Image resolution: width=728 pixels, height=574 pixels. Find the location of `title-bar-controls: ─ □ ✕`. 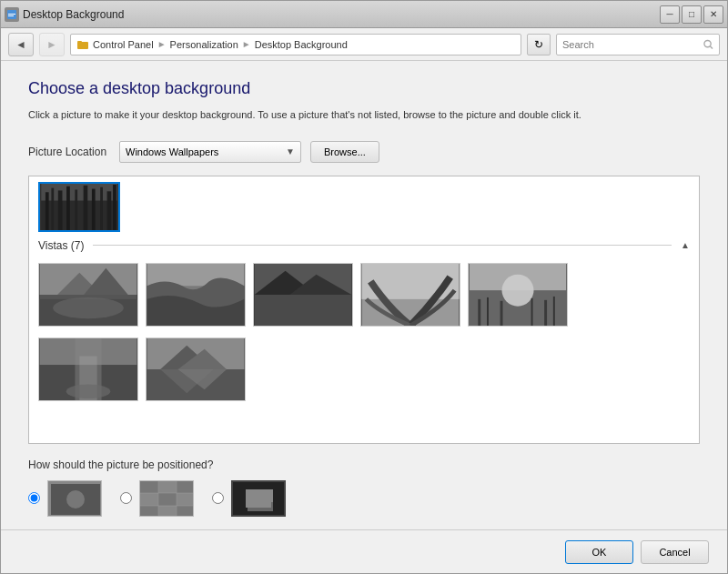

title-bar-controls: ─ □ ✕ is located at coordinates (692, 15).